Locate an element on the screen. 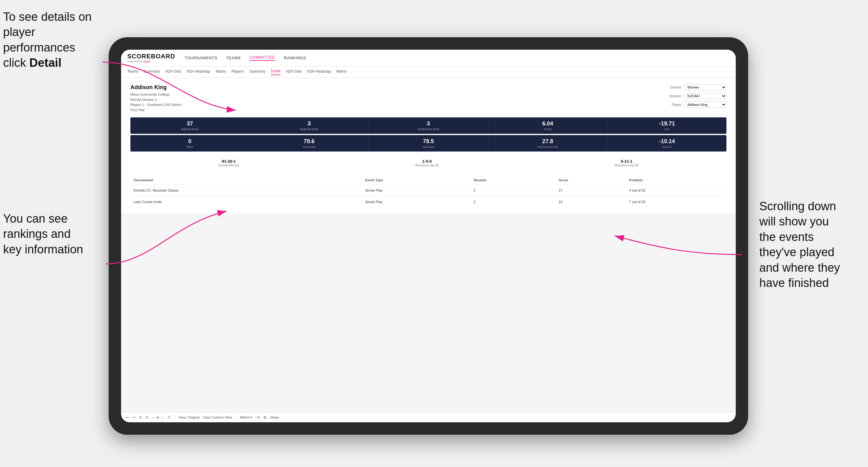 The width and height of the screenshot is (868, 467). player-info: Addison King Mesa Community College NJCA… is located at coordinates (156, 98).